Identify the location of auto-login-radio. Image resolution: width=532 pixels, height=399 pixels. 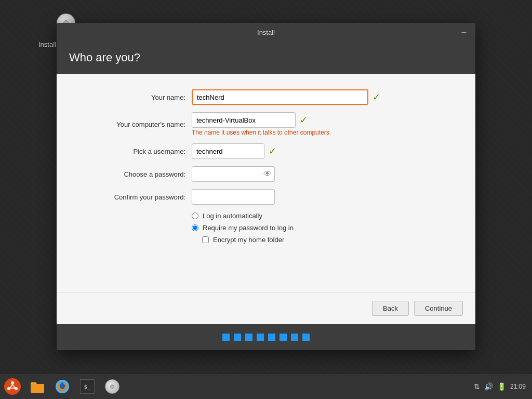
(195, 216).